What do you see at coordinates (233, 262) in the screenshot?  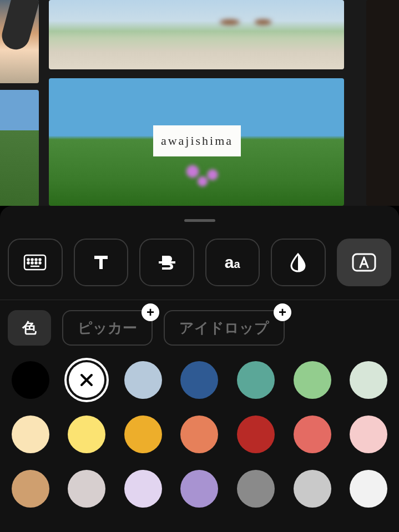 I see `text-size-button: aa` at bounding box center [233, 262].